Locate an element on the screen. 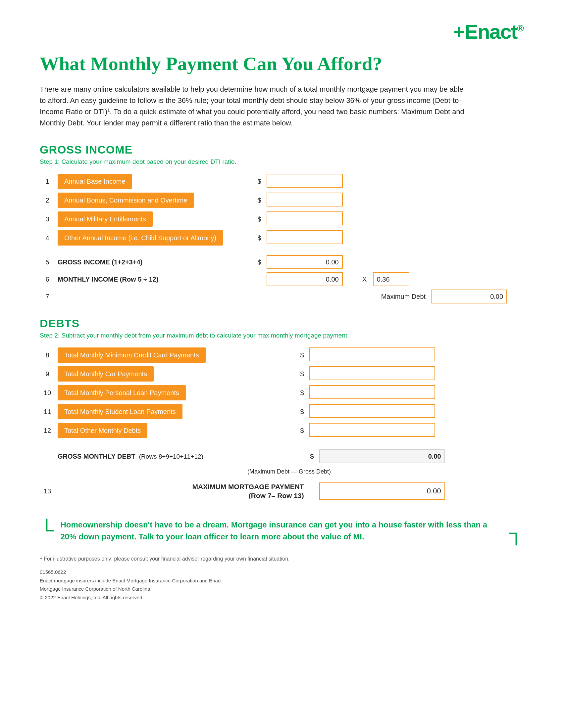 Image resolution: width=563 pixels, height=728 pixels. row12-input is located at coordinates (372, 430).